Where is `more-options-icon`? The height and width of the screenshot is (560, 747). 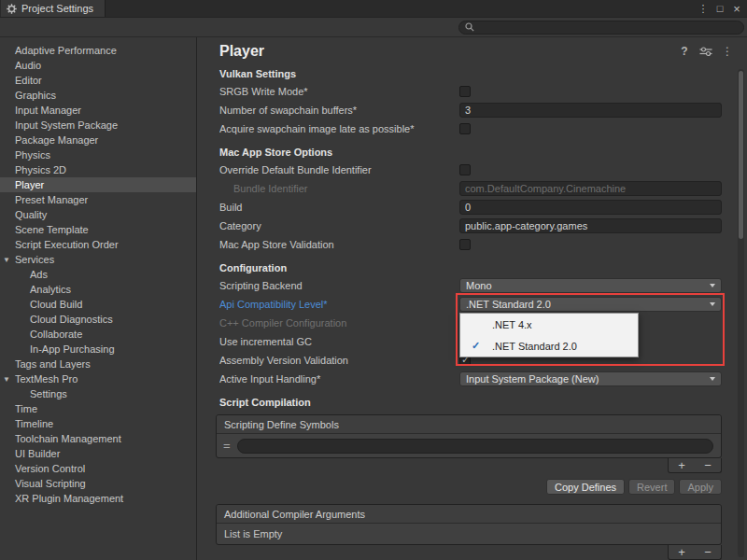 more-options-icon is located at coordinates (727, 51).